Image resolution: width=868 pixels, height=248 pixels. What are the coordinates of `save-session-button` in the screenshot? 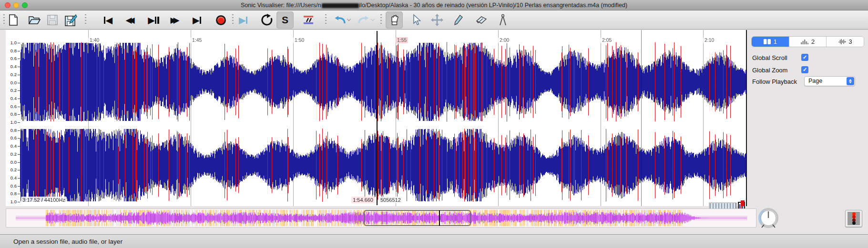 It's located at (52, 20).